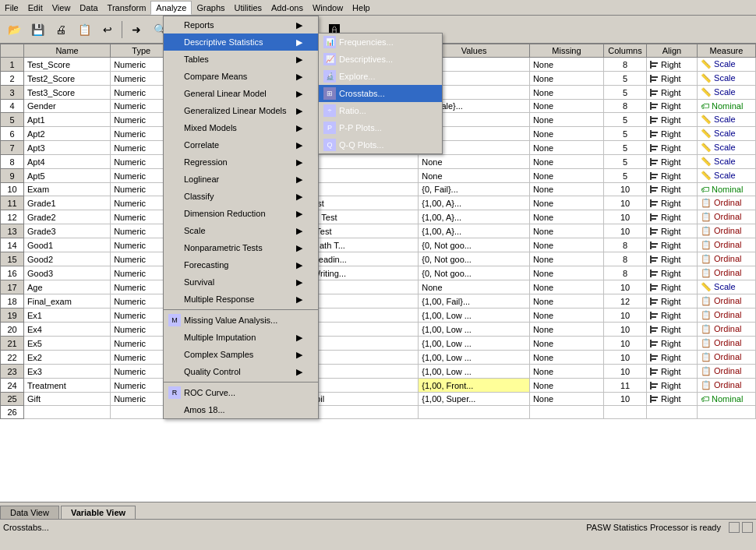  Describe the element at coordinates (672, 413) in the screenshot. I see `cell-align` at that location.